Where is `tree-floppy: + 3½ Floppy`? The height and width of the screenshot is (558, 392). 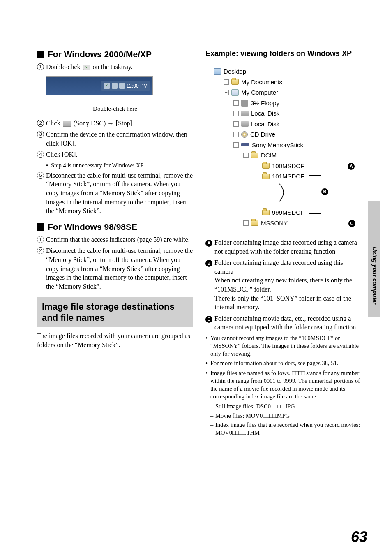 tree-floppy: + 3½ Floppy is located at coordinates (298, 103).